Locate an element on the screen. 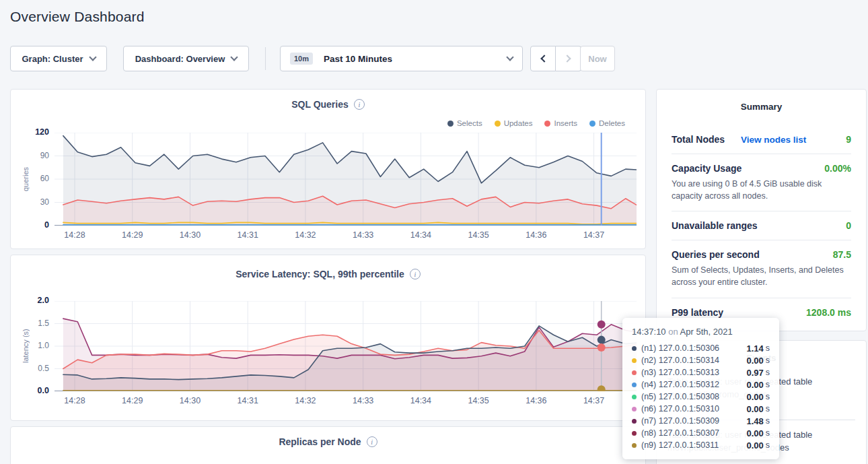 The width and height of the screenshot is (868, 464). node-address: (n6) 127.0.0.1:50310 is located at coordinates (694, 409).